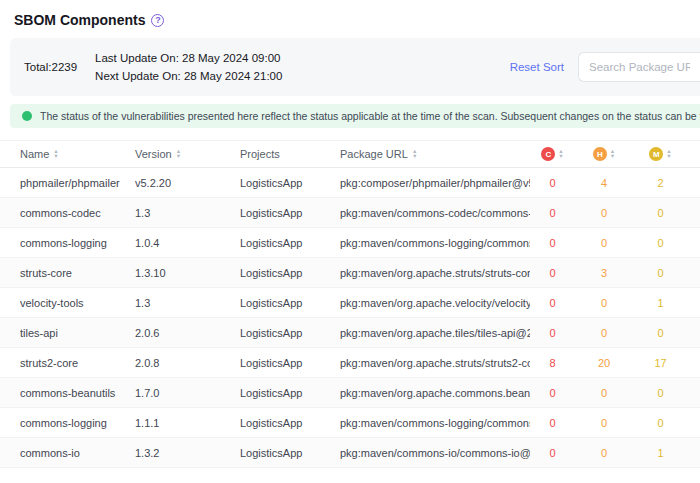  What do you see at coordinates (350, 243) in the screenshot?
I see `table-row: commons-logging1.0.4LogisticsApppkg:mave…` at bounding box center [350, 243].